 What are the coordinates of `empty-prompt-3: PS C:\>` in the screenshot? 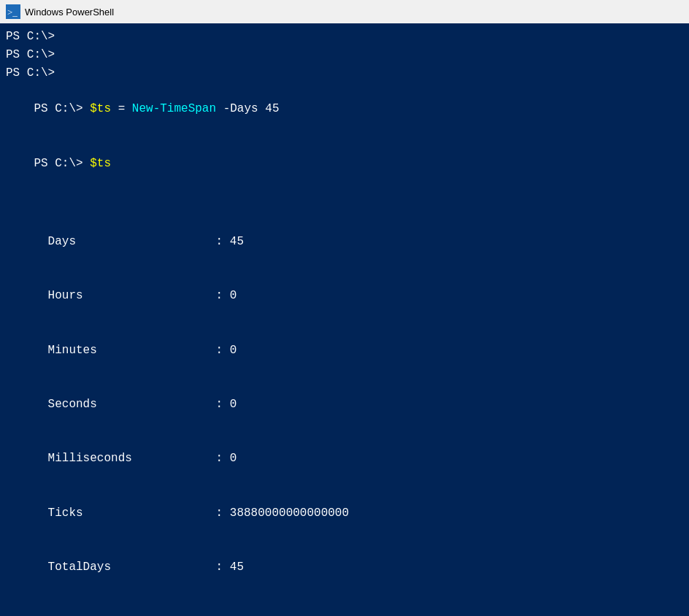 It's located at (344, 73).